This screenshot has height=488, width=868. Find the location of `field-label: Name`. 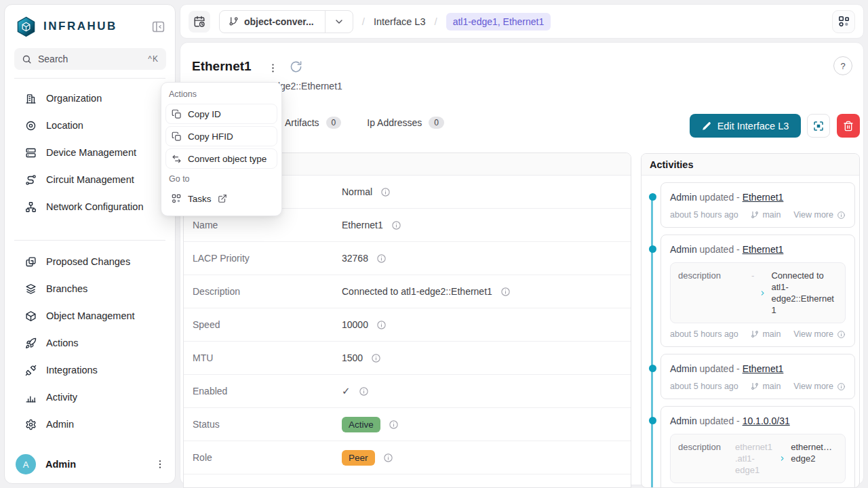

field-label: Name is located at coordinates (263, 225).